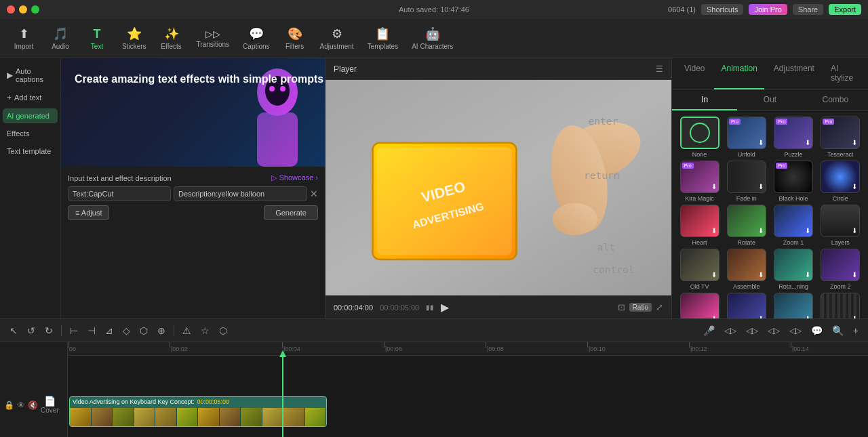 This screenshot has height=437, width=868. What do you see at coordinates (161, 331) in the screenshot?
I see `add-track-tool: ⊕` at bounding box center [161, 331].